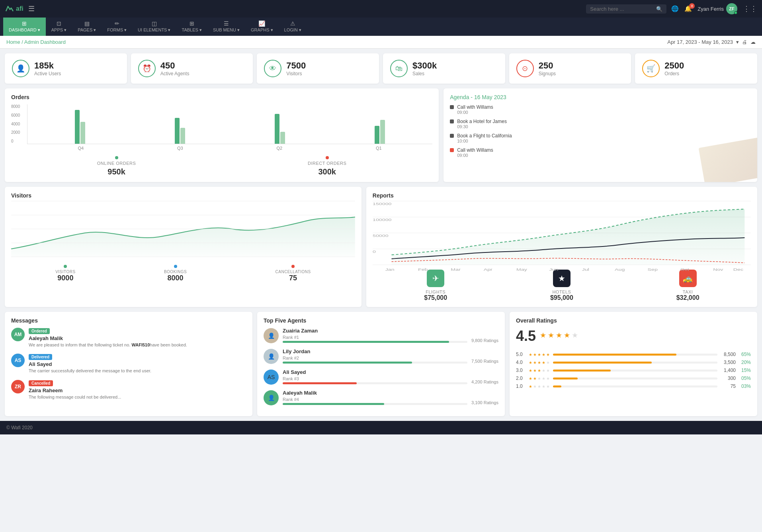 This screenshot has height=532, width=762. I want to click on rating-stars-5: ★★★★★, so click(539, 354).